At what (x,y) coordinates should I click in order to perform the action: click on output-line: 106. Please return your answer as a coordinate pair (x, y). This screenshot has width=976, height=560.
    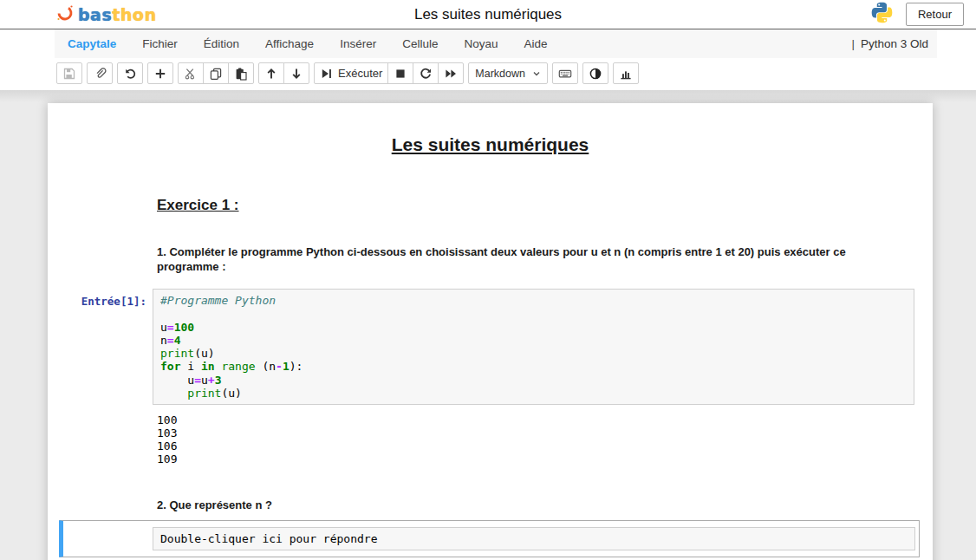
    Looking at the image, I should click on (544, 446).